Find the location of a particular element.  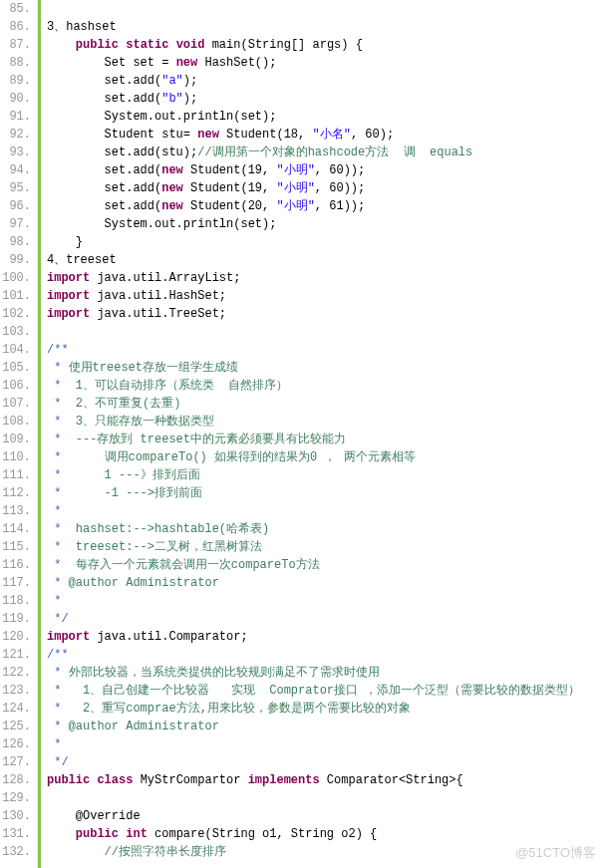

line-number: 89. is located at coordinates (16, 81).